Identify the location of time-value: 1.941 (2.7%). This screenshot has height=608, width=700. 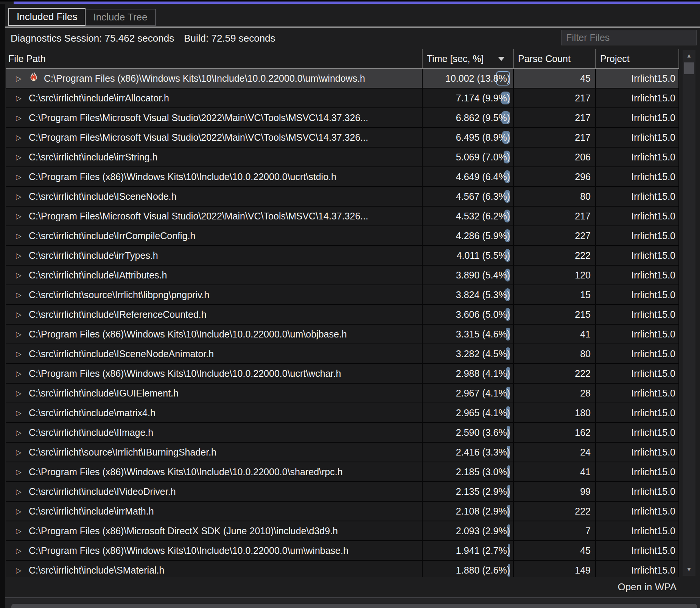
(483, 550).